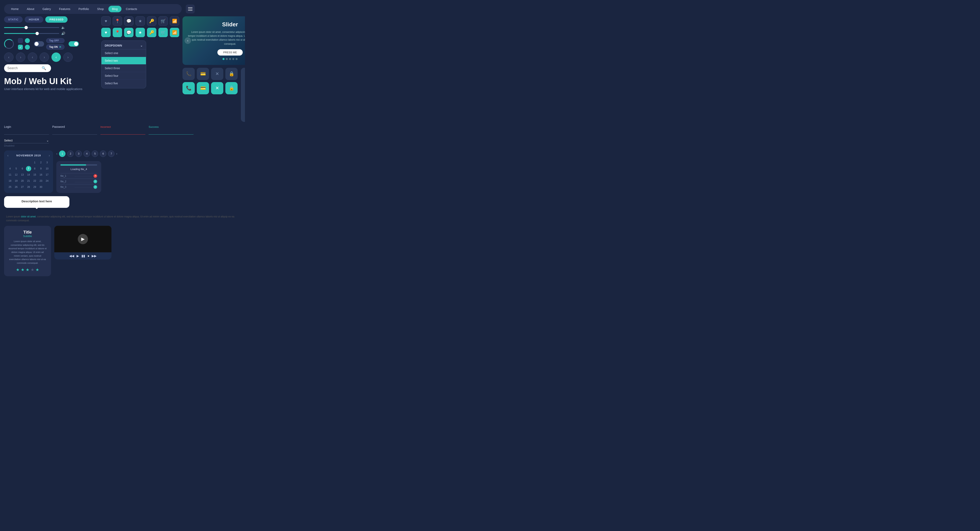 This screenshot has height=531, width=980. What do you see at coordinates (151, 33) in the screenshot?
I see `key-icon-box-2: 🔑` at bounding box center [151, 33].